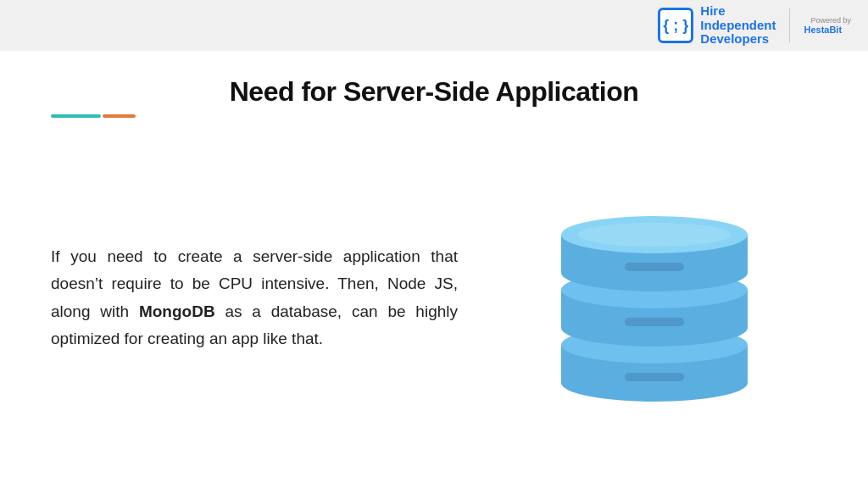  Describe the element at coordinates (831, 20) in the screenshot. I see `powered-by-label: Powered by` at that location.